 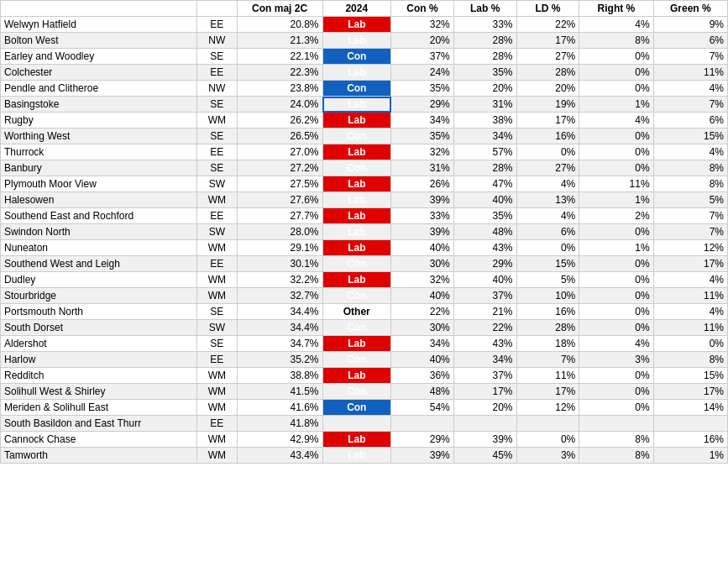 I want to click on green-pct: 4%, so click(x=690, y=89).